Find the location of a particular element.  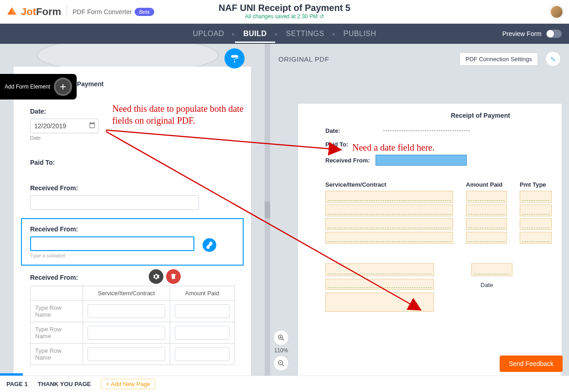

pdf-lower-date-field is located at coordinates (492, 270).